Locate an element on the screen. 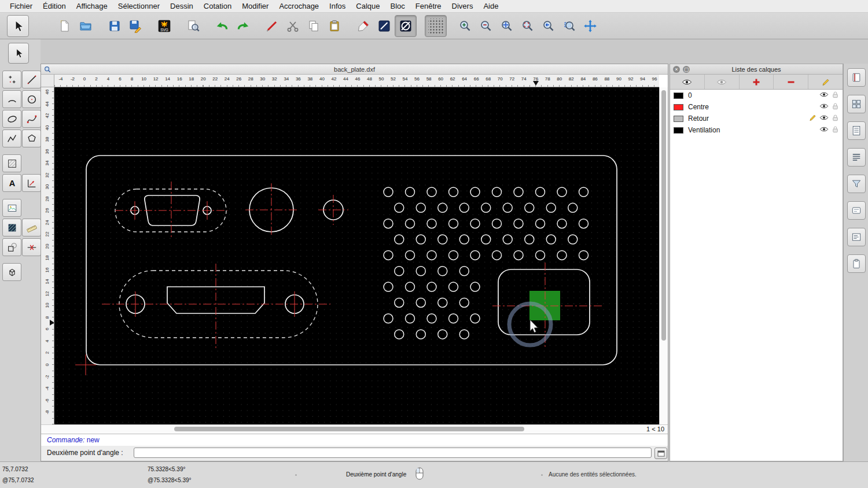  zoom-selection-button is located at coordinates (528, 26).